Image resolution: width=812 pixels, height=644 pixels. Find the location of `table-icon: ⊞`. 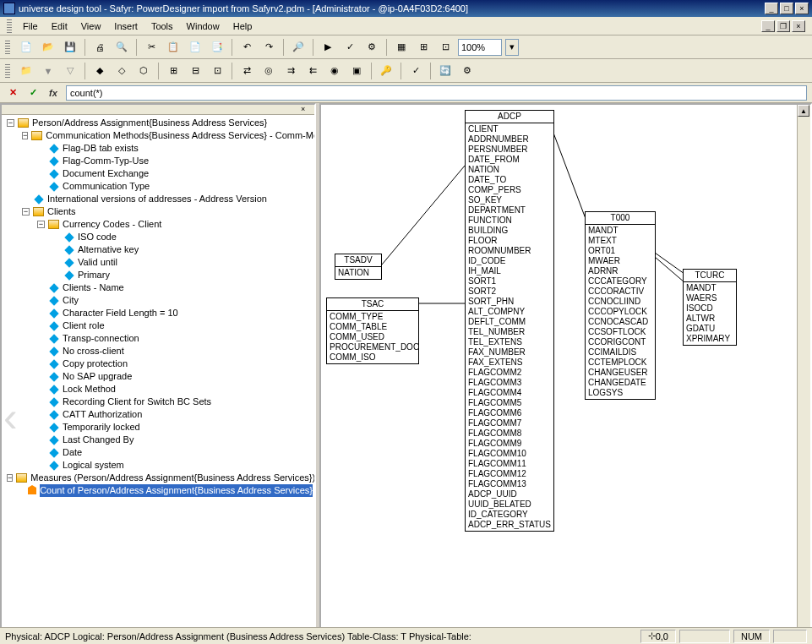

table-icon: ⊞ is located at coordinates (173, 71).